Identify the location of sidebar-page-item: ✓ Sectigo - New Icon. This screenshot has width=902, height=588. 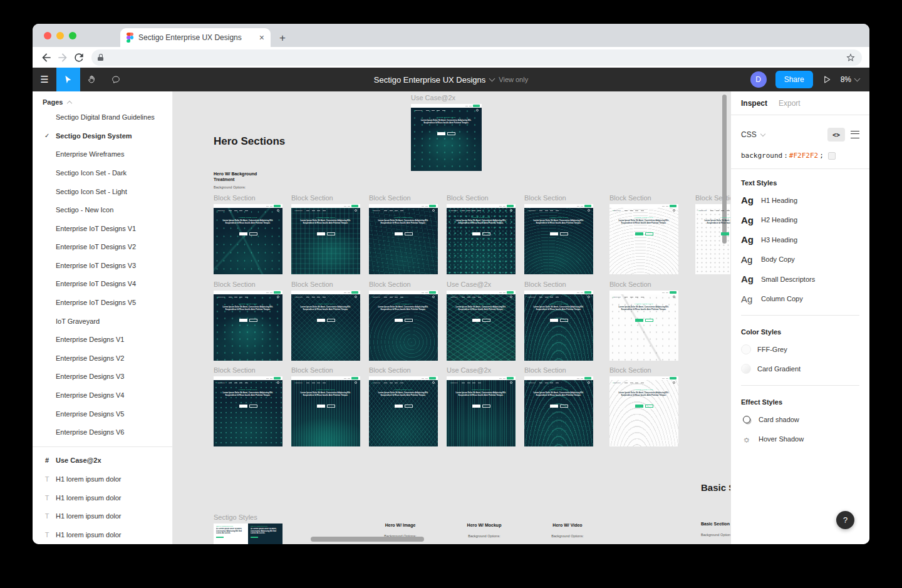
(103, 210).